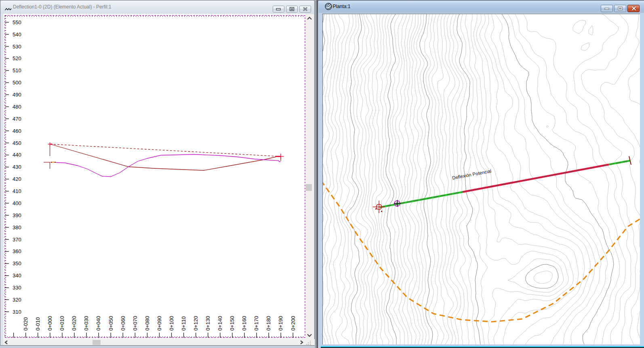 The width and height of the screenshot is (644, 348). Describe the element at coordinates (244, 323) in the screenshot. I see `svg-text: 0+160` at that location.